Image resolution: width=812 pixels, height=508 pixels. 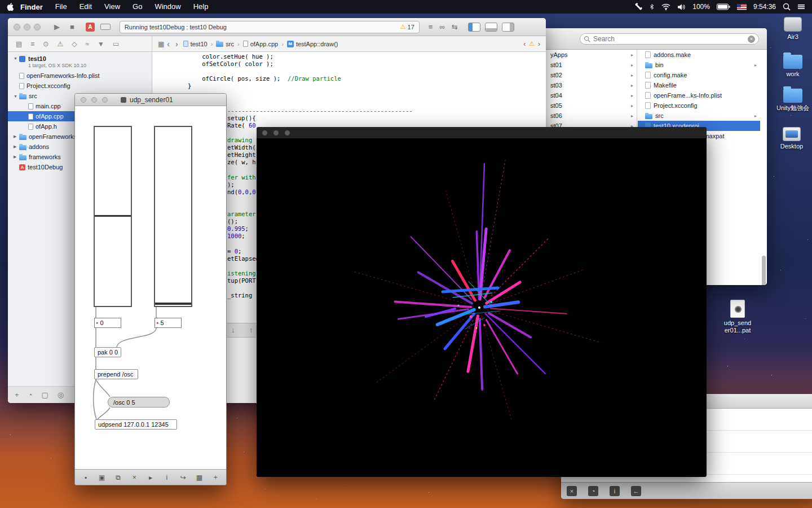 I want to click on finder-item-openframe-ks-info-plist: openFrame...ks-Info.plist, so click(x=699, y=95).